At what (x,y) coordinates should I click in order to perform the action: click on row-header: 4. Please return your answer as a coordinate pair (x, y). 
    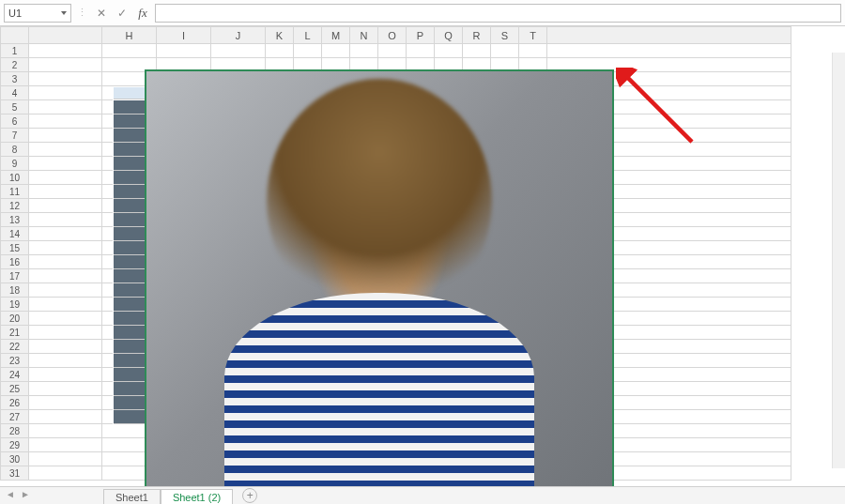
    Looking at the image, I should click on (15, 94).